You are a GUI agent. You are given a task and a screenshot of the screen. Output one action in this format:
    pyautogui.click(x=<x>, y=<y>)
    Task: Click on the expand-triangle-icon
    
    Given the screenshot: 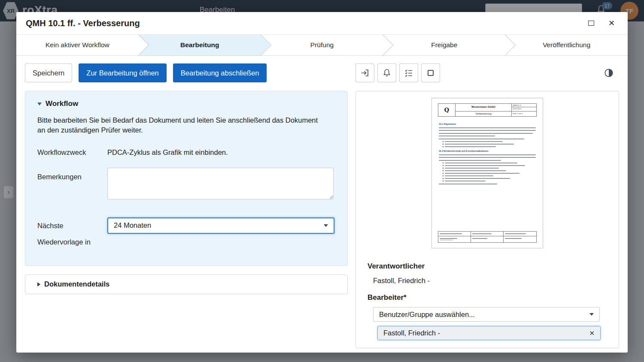 What is the action you would take?
    pyautogui.click(x=39, y=284)
    